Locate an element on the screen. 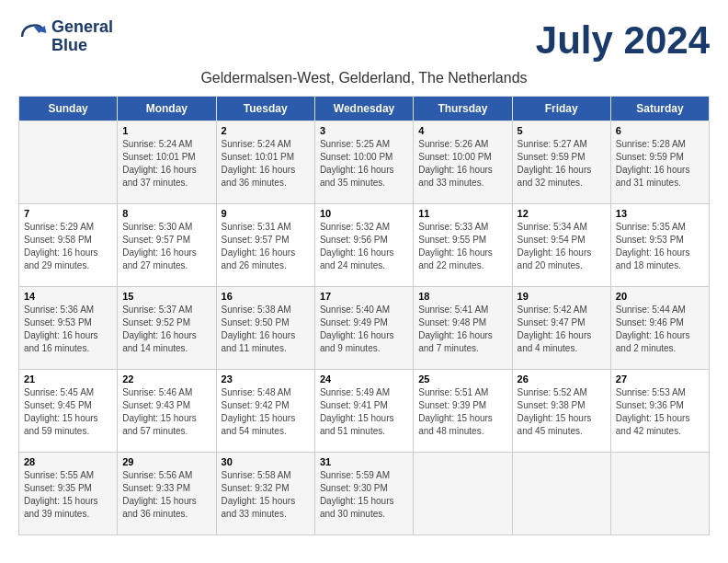 The width and height of the screenshot is (728, 563). title-area: July 2024 is located at coordinates (623, 40).